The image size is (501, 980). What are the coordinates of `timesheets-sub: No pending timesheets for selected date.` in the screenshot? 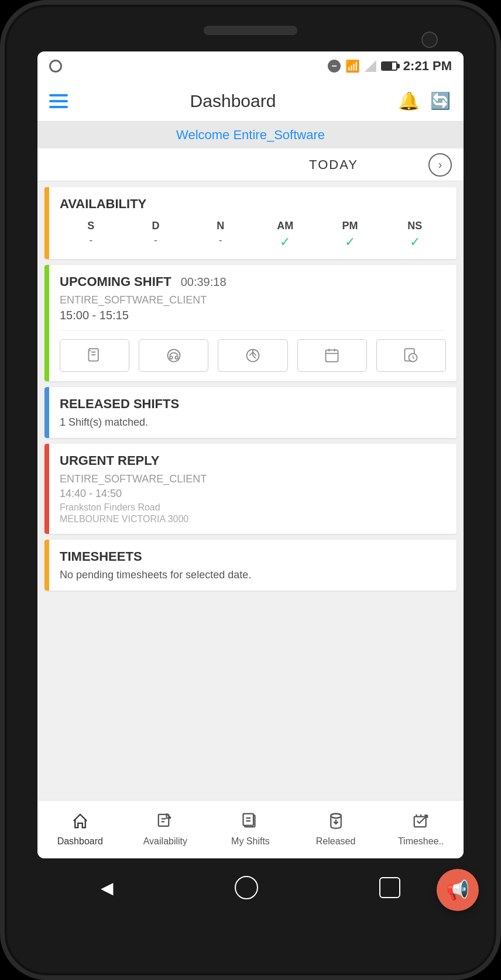 It's located at (253, 575).